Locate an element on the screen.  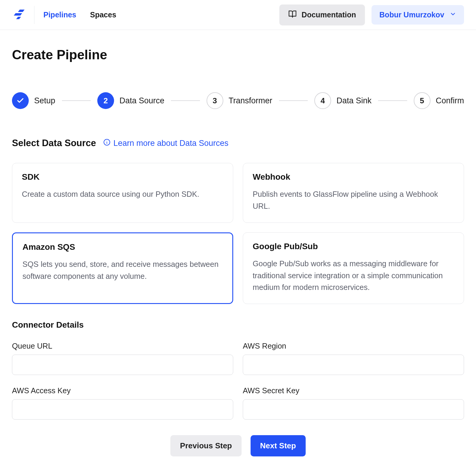
app-header: Pipelines Spaces Documentation Bobur Umu… is located at coordinates (238, 15).